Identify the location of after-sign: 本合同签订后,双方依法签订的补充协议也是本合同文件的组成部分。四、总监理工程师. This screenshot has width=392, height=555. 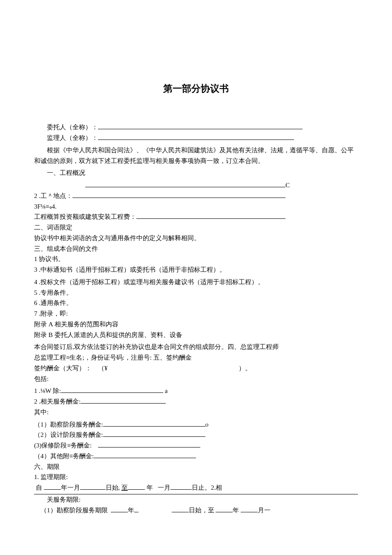
(196, 347).